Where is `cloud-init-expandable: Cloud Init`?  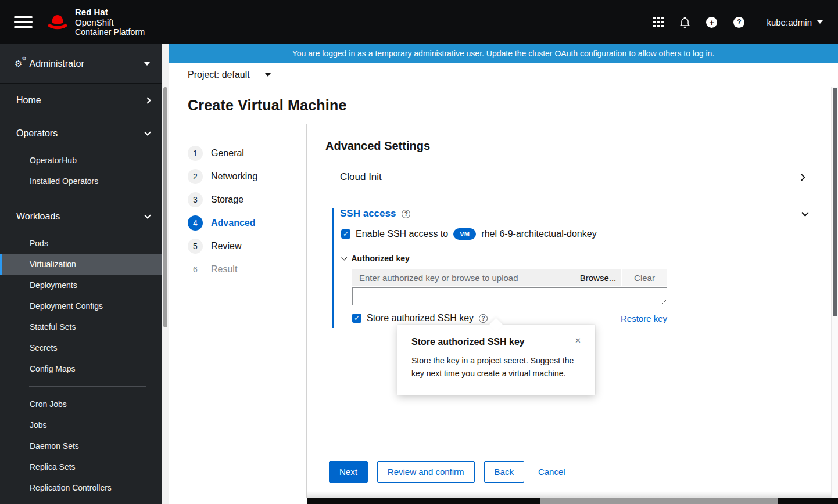 cloud-init-expandable: Cloud Init is located at coordinates (567, 181).